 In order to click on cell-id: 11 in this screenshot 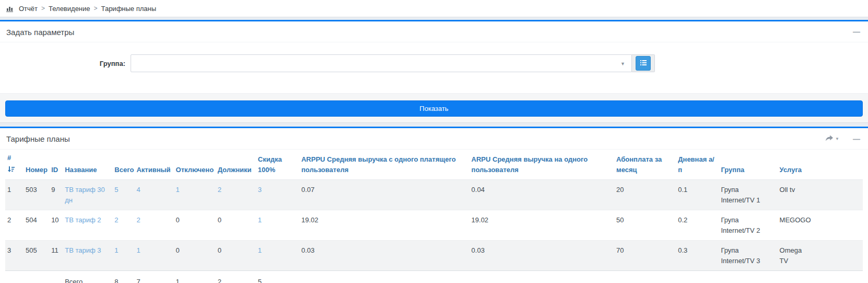, I will do `click(56, 256)`.